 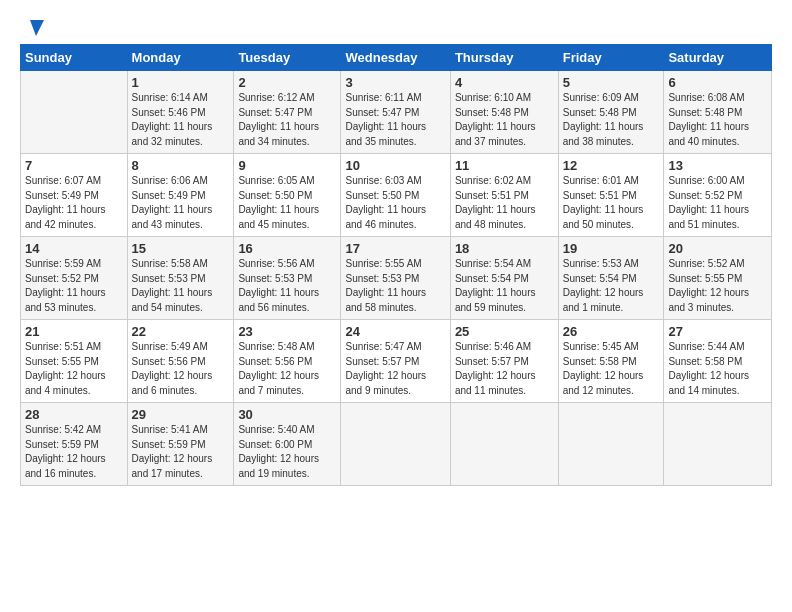 What do you see at coordinates (504, 196) in the screenshot?
I see `calendar-cell: 11Sunrise: 6:02 AM Sunset: 5:51 PM Dayli…` at bounding box center [504, 196].